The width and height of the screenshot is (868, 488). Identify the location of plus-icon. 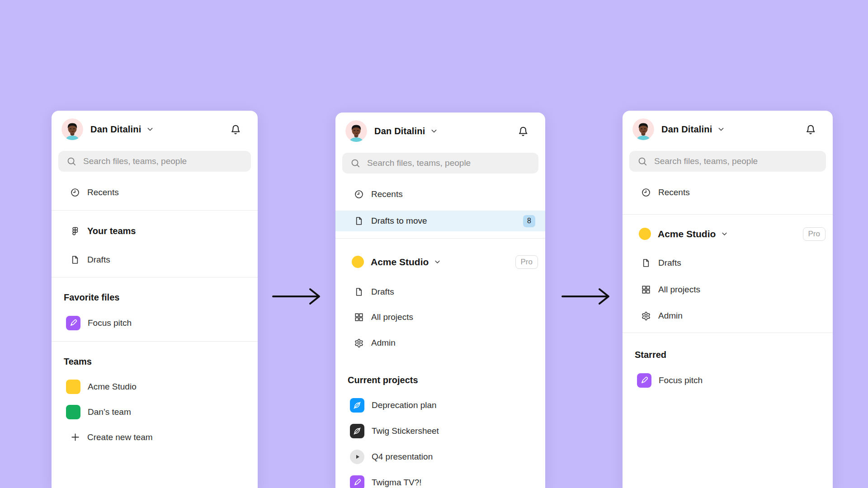
(75, 437).